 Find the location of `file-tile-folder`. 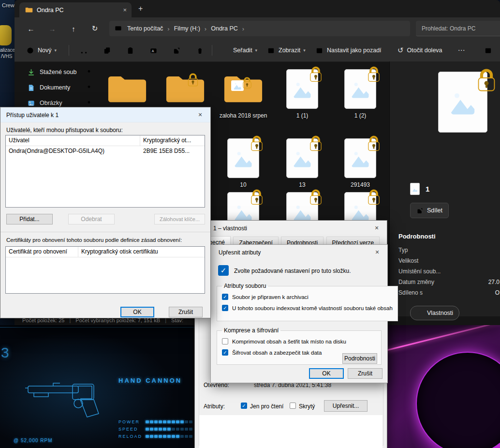

file-tile-folder is located at coordinates (127, 90).